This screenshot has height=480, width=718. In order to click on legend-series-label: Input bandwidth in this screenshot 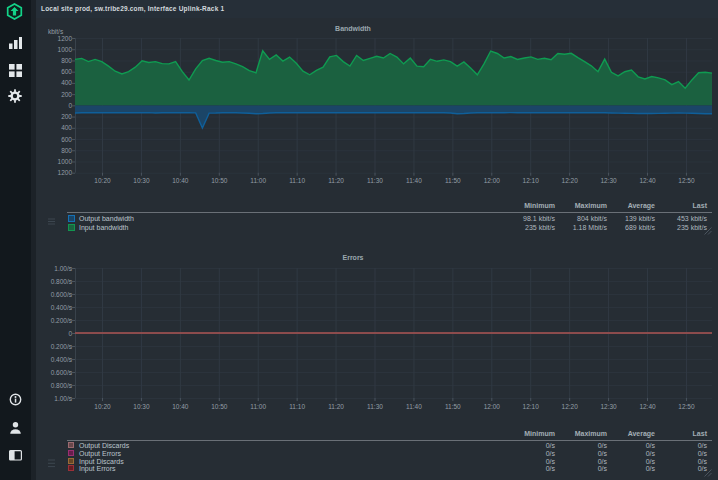, I will do `click(104, 228)`.